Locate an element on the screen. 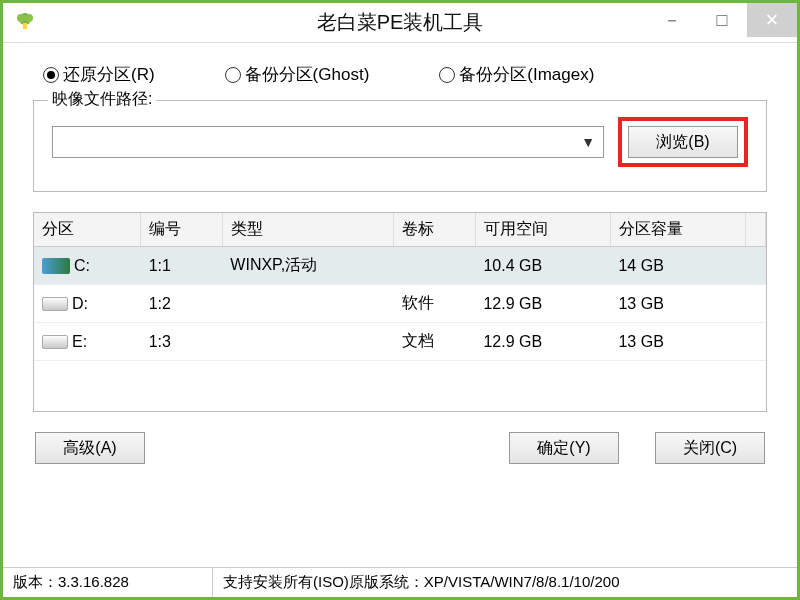  image-path-label: 映像文件路径: is located at coordinates (102, 100).